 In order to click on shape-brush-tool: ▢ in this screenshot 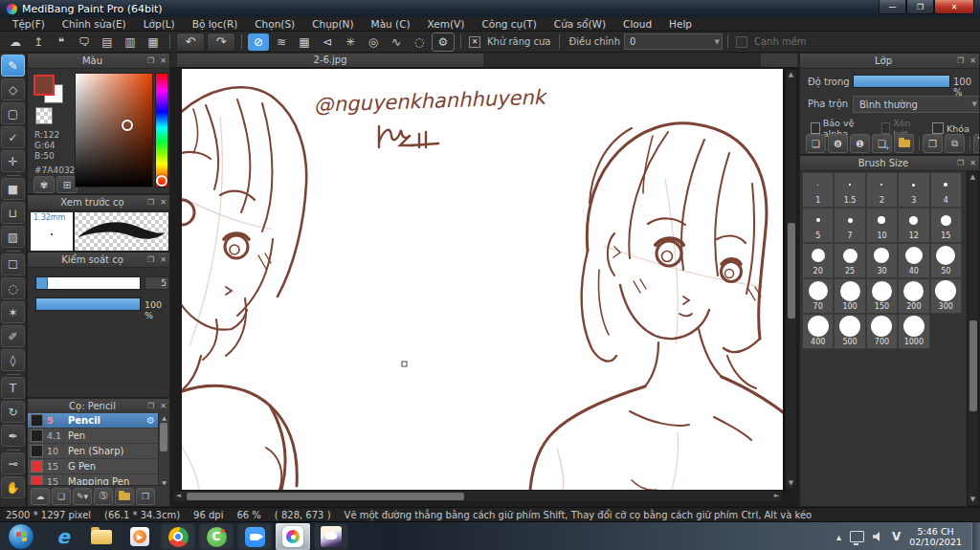, I will do `click(13, 113)`.